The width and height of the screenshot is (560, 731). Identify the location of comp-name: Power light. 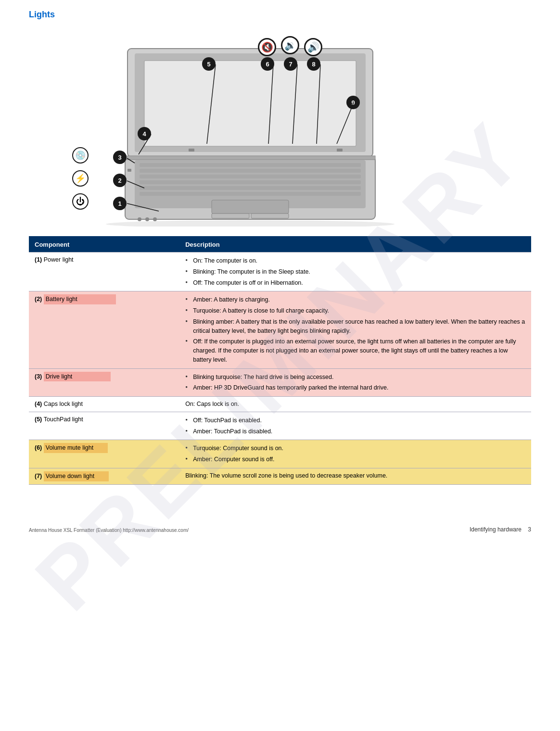
(59, 260).